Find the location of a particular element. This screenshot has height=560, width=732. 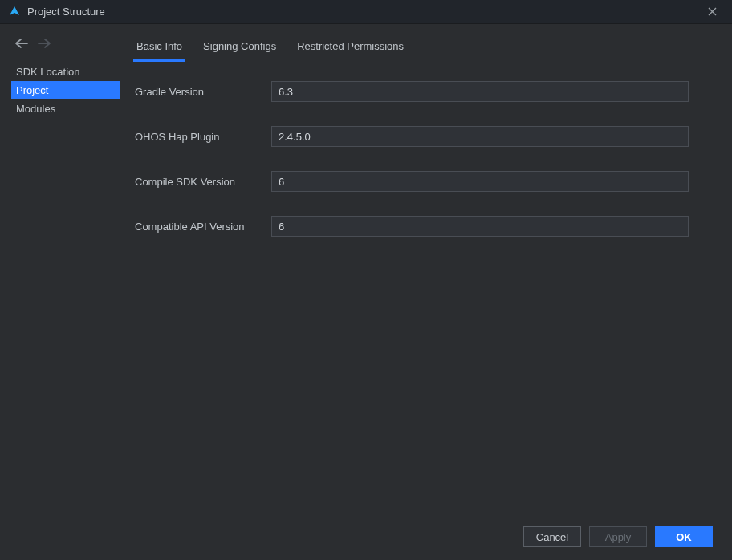

window-title: Project Structure is located at coordinates (364, 11).